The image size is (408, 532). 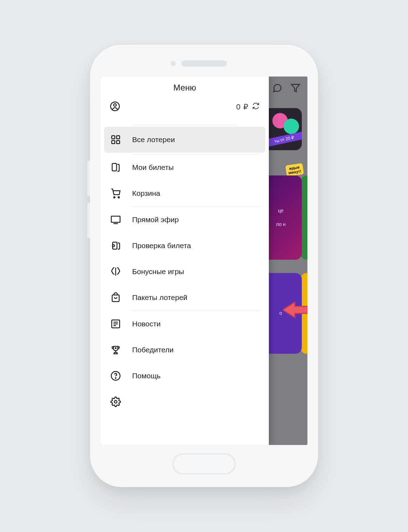 What do you see at coordinates (160, 298) in the screenshot?
I see `menu-label: Пакеты лотерей` at bounding box center [160, 298].